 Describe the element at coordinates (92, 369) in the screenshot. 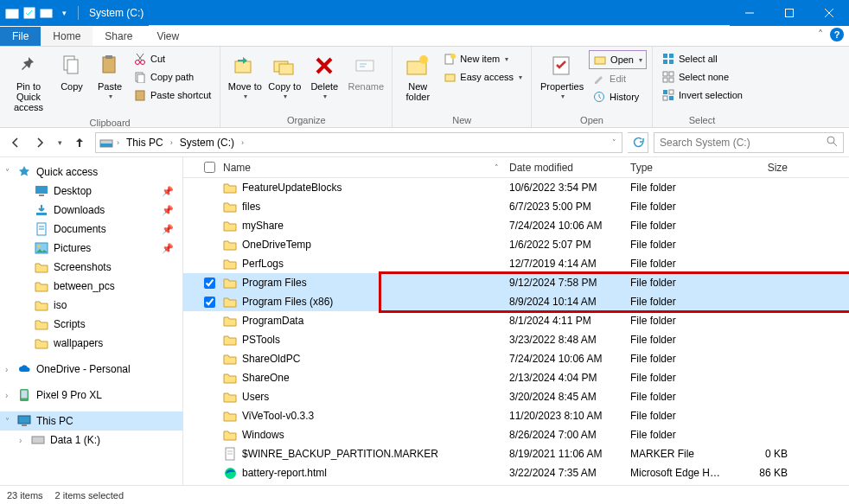

I see `sidebar-onedrive: ›OneDrive - Personal` at that location.